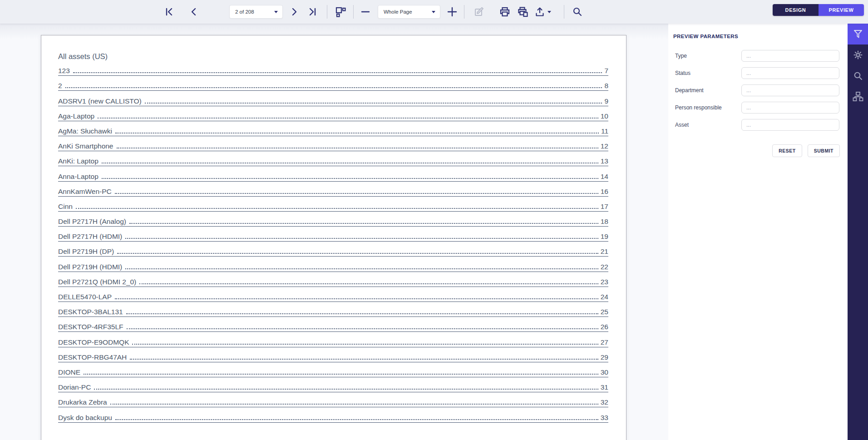 The height and width of the screenshot is (440, 868). Describe the element at coordinates (90, 267) in the screenshot. I see `toc-entry-label: Dell P2719H (HDMI)` at that location.